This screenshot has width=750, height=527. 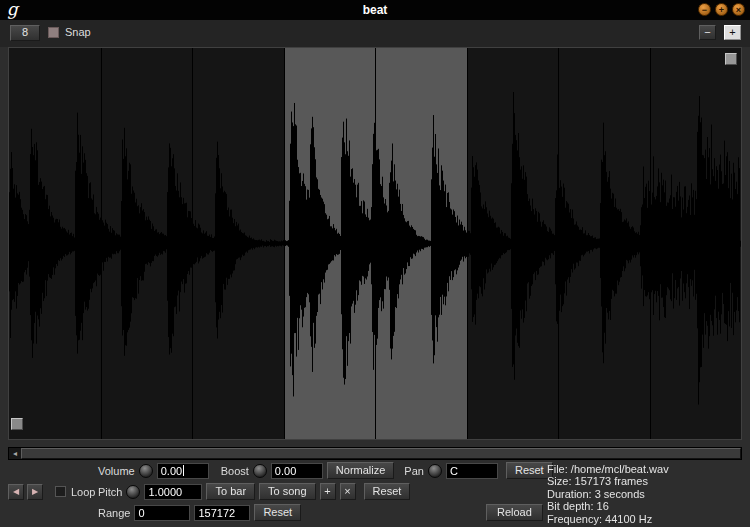 What do you see at coordinates (375, 494) in the screenshot?
I see `control-panel: Volume 0.00 Boost 0.00 Normalize Pan C R…` at bounding box center [375, 494].